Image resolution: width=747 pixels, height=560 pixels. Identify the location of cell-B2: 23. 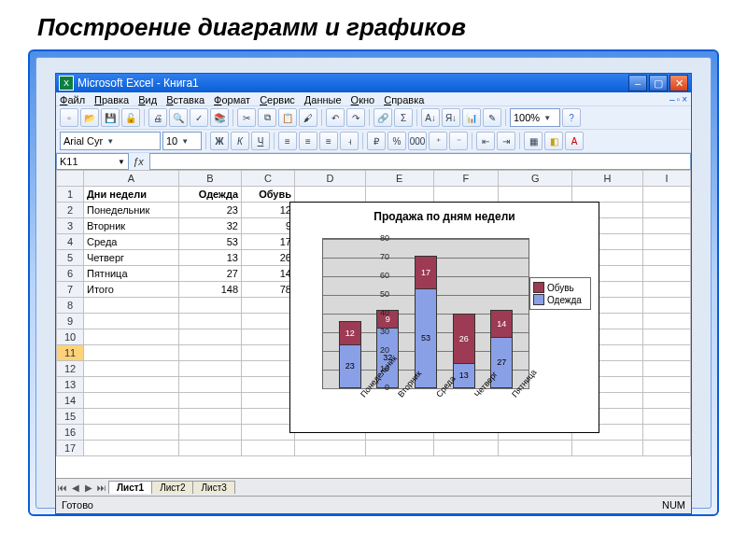
(211, 211).